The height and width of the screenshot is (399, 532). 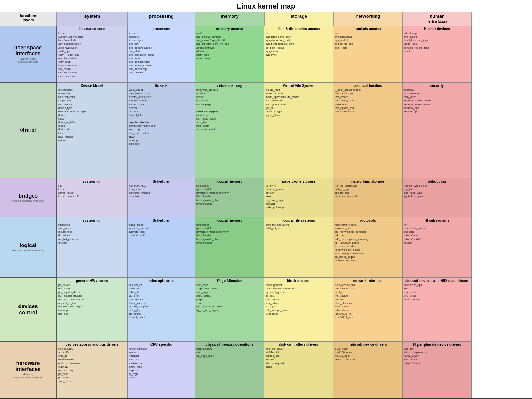 What do you see at coordinates (368, 370) in the screenshot?
I see `networking-hardware-cell: network device drivers e100_open ipw2100…` at bounding box center [368, 370].